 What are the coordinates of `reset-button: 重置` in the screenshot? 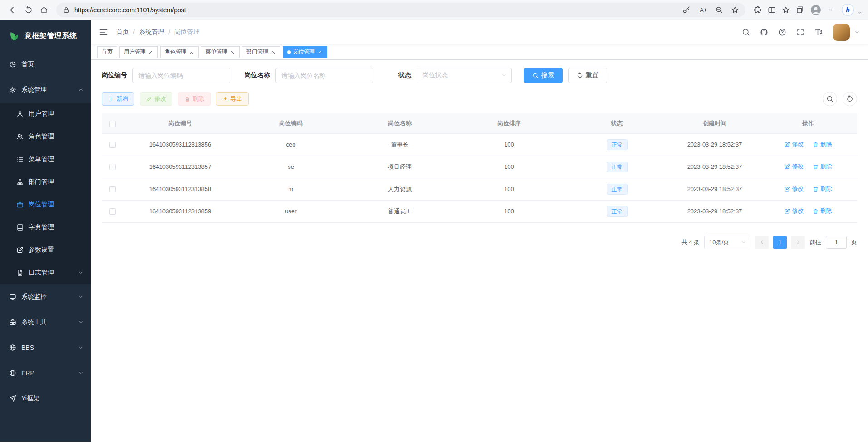 It's located at (588, 75).